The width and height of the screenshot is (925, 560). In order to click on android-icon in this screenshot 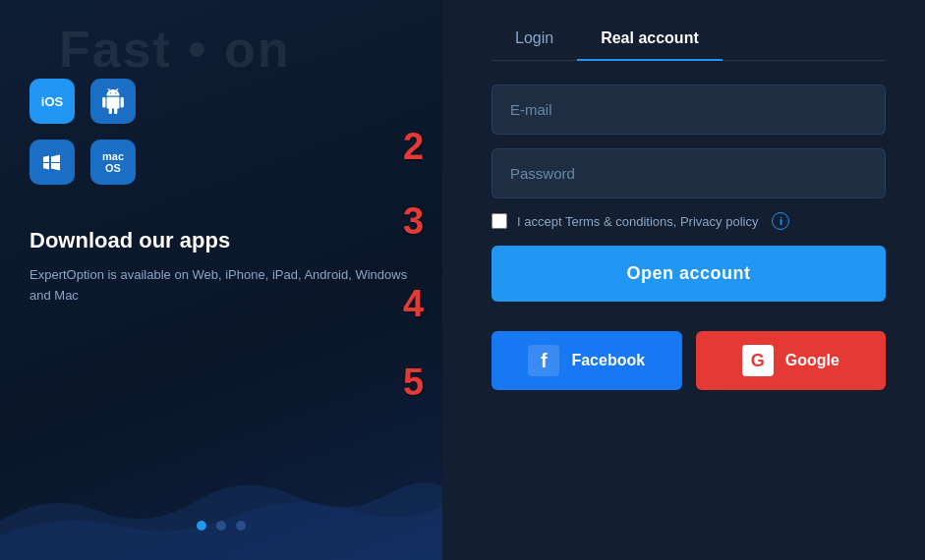, I will do `click(113, 101)`.